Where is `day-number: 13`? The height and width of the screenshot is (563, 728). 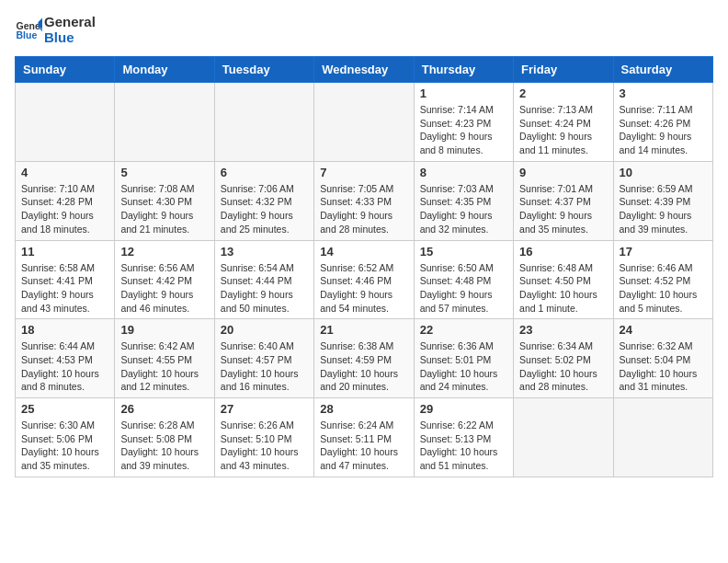
day-number: 13 is located at coordinates (265, 252).